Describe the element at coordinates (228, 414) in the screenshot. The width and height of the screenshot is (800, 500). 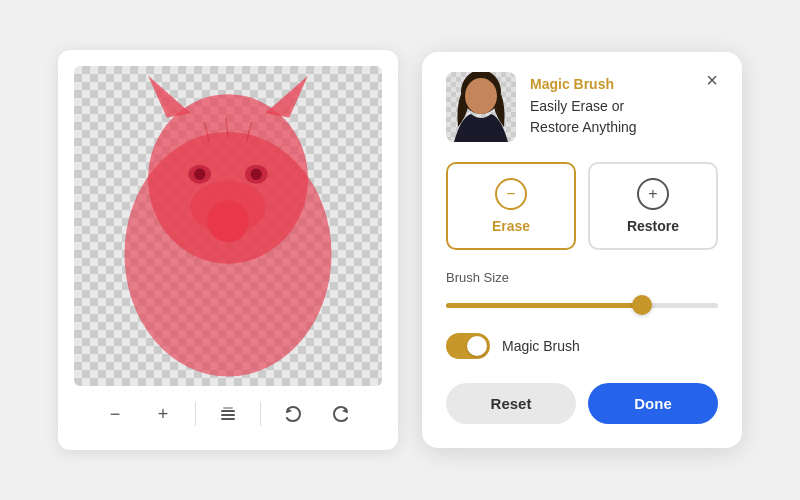
I see `layers-button` at that location.